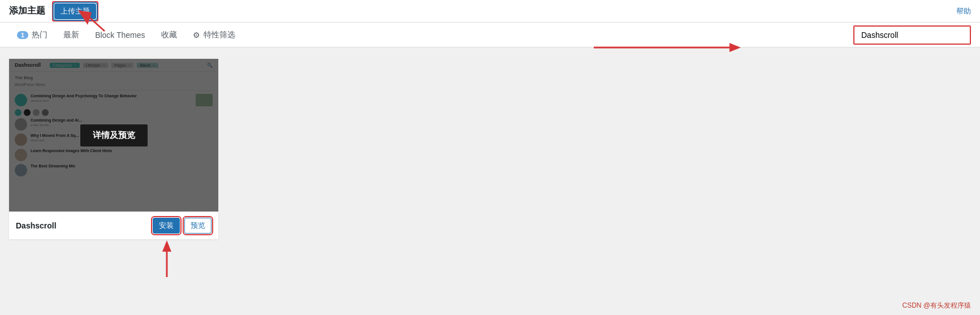 This screenshot has width=980, height=315. Describe the element at coordinates (120, 35) in the screenshot. I see `tab-block-themes: Block Themes` at that location.